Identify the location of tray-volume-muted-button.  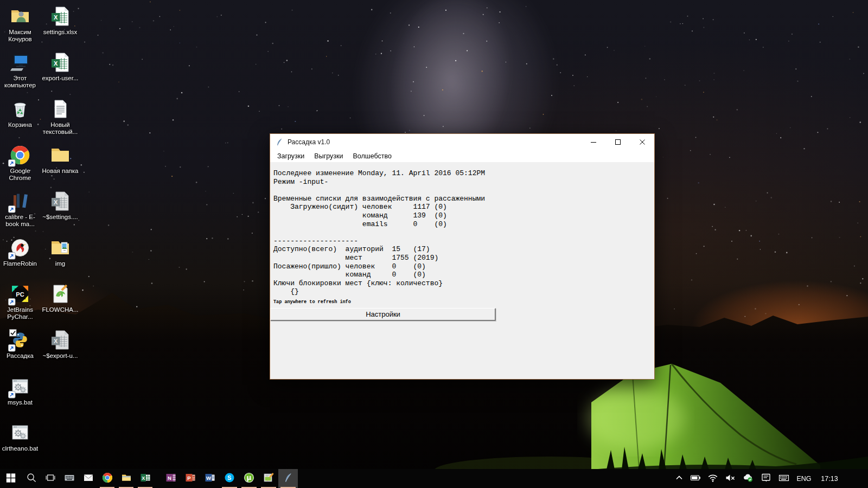
(730, 478).